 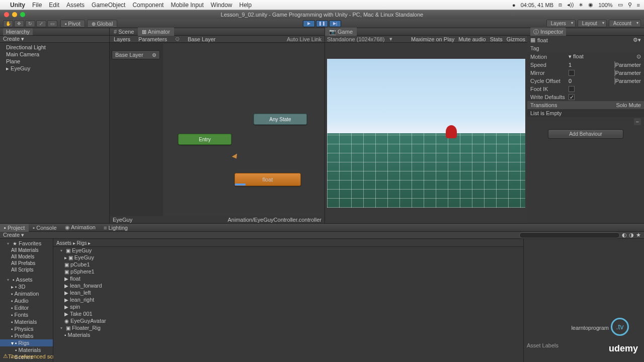 I want to click on fav-item: All Models, so click(x=26, y=256).